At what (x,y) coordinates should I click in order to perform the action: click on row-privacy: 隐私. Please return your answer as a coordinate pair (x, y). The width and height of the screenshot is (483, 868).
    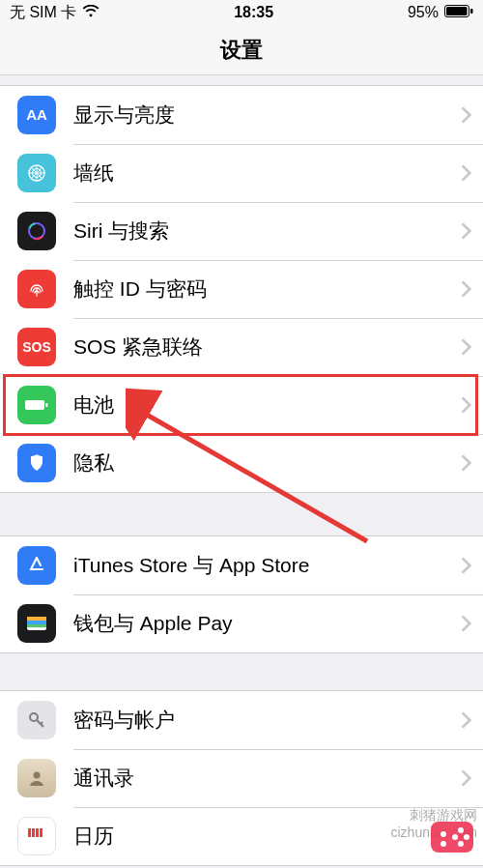
    Looking at the image, I should click on (242, 463).